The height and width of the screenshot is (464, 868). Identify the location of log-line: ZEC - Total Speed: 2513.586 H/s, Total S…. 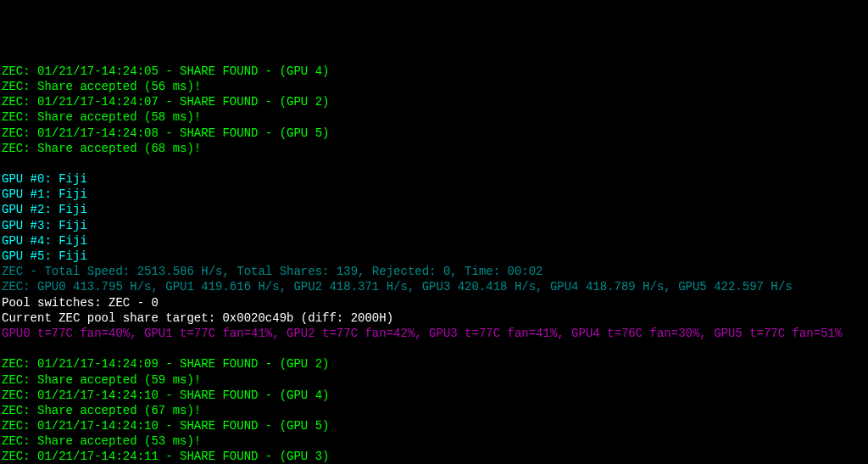
(435, 271).